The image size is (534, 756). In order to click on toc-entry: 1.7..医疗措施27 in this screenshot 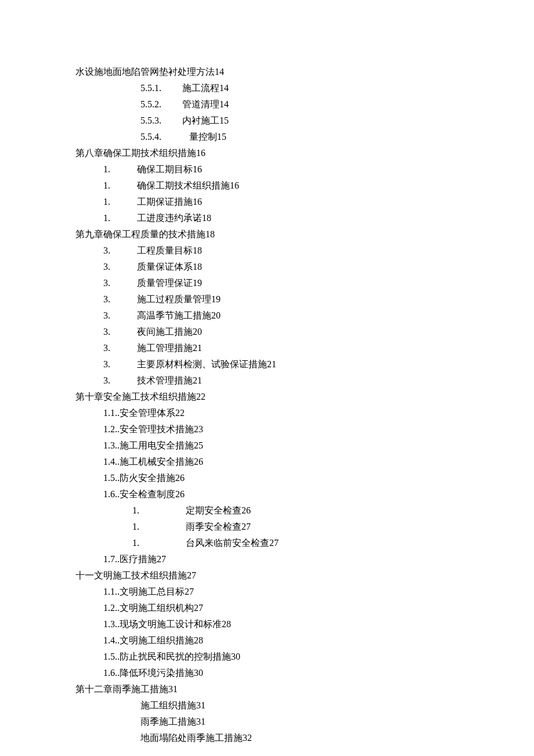, I will do `click(267, 559)`.